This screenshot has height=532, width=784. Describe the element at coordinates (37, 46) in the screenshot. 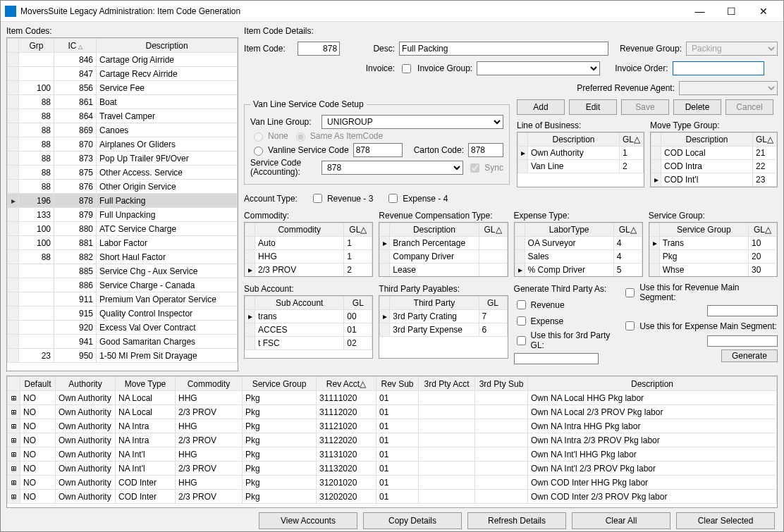

I see `col-grp: Grp` at that location.